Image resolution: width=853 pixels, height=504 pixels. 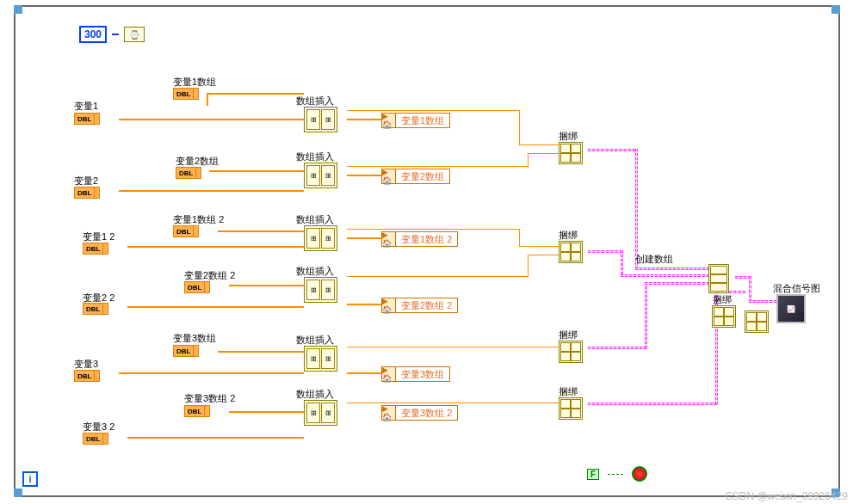 What do you see at coordinates (791, 309) in the screenshot?
I see `mixed-signal-graph-terminal: 📈` at bounding box center [791, 309].